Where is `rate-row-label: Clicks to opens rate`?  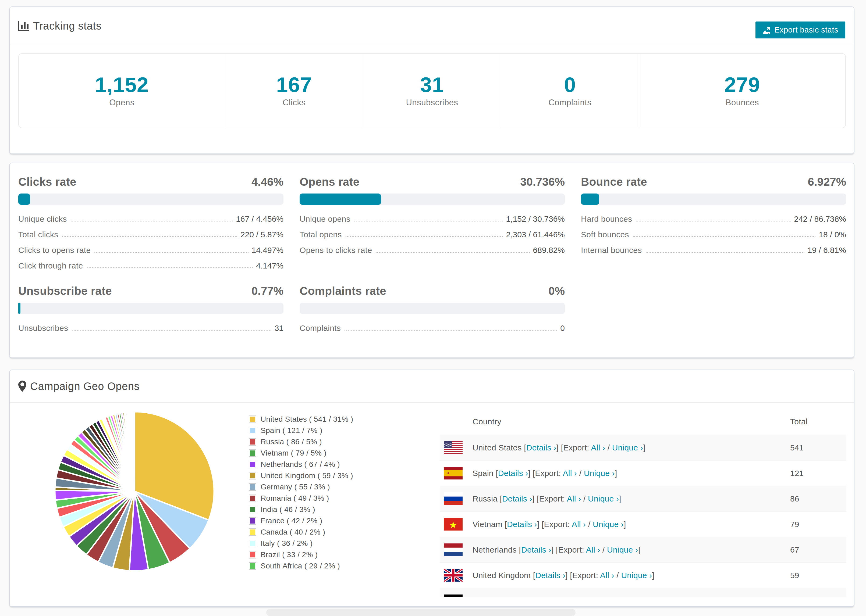 rate-row-label: Clicks to opens rate is located at coordinates (55, 251).